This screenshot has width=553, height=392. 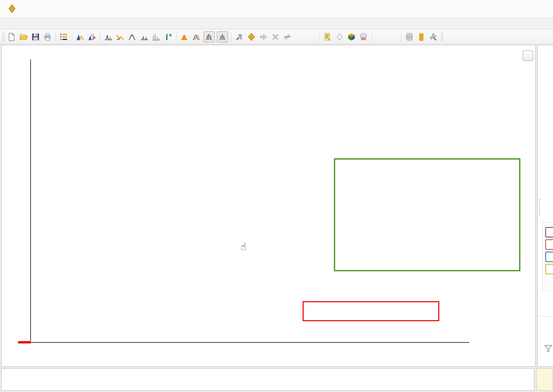 What do you see at coordinates (328, 37) in the screenshot?
I see `report-button` at bounding box center [328, 37].